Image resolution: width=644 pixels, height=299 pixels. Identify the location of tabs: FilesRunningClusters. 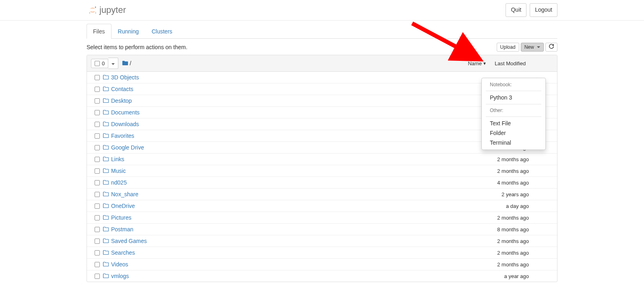
(322, 31).